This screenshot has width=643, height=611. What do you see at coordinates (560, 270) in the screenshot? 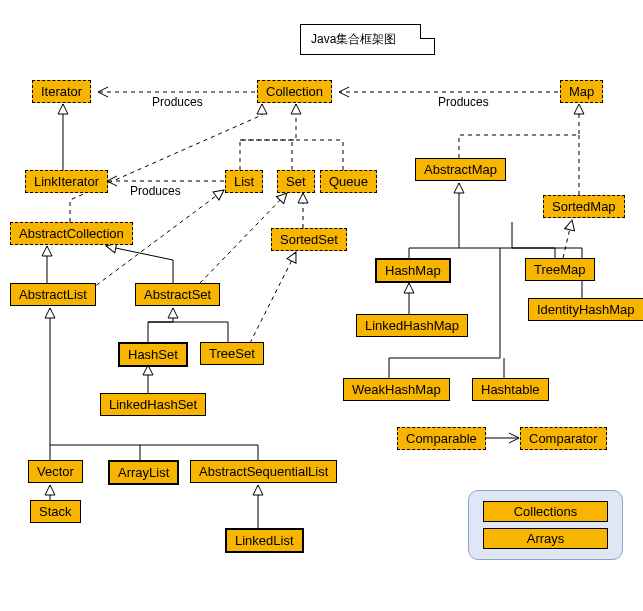
I see `text: TreeMap` at bounding box center [560, 270].